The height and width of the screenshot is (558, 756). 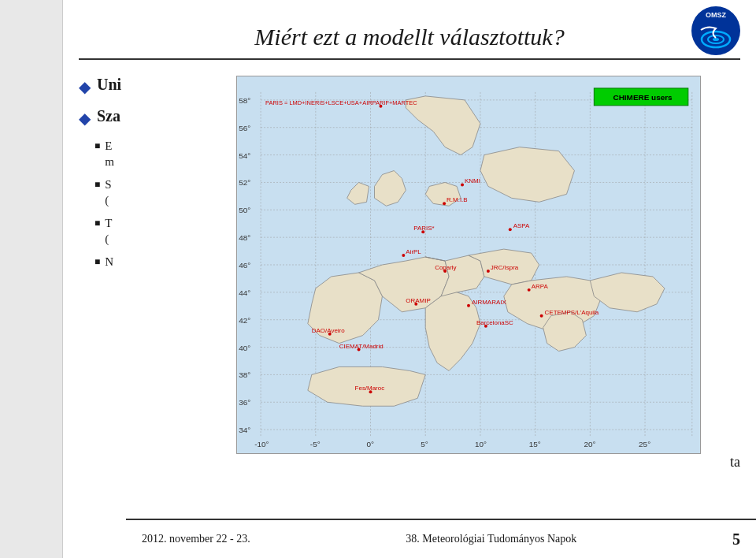 I want to click on svg-text: 52°, so click(x=244, y=183).